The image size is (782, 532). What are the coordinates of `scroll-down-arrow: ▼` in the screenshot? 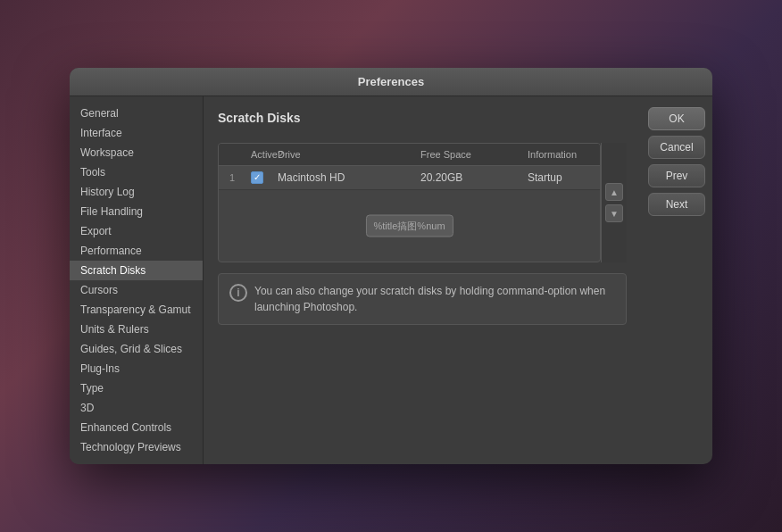 It's located at (614, 213).